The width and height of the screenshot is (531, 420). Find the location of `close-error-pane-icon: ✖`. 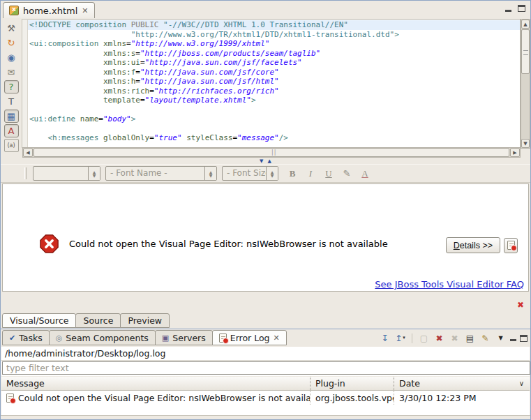

close-error-pane-icon: ✖ is located at coordinates (521, 305).